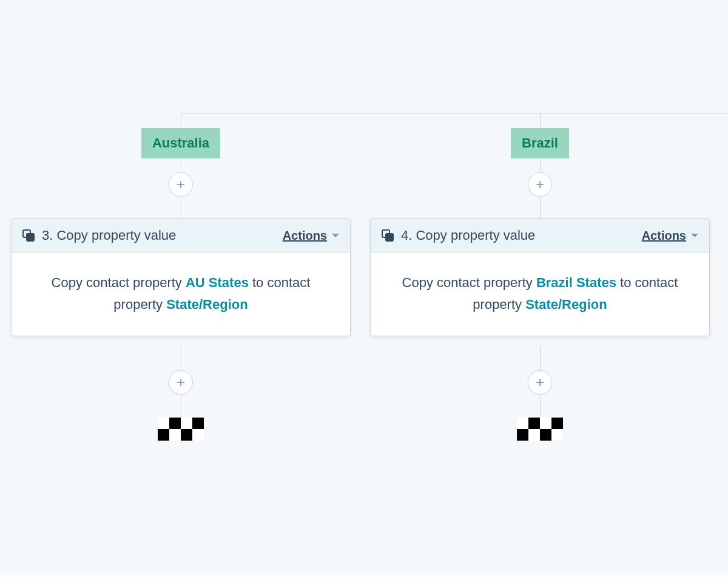 This screenshot has width=728, height=579. Describe the element at coordinates (540, 235) in the screenshot. I see `card-header: 4. Copy property value Actions` at that location.